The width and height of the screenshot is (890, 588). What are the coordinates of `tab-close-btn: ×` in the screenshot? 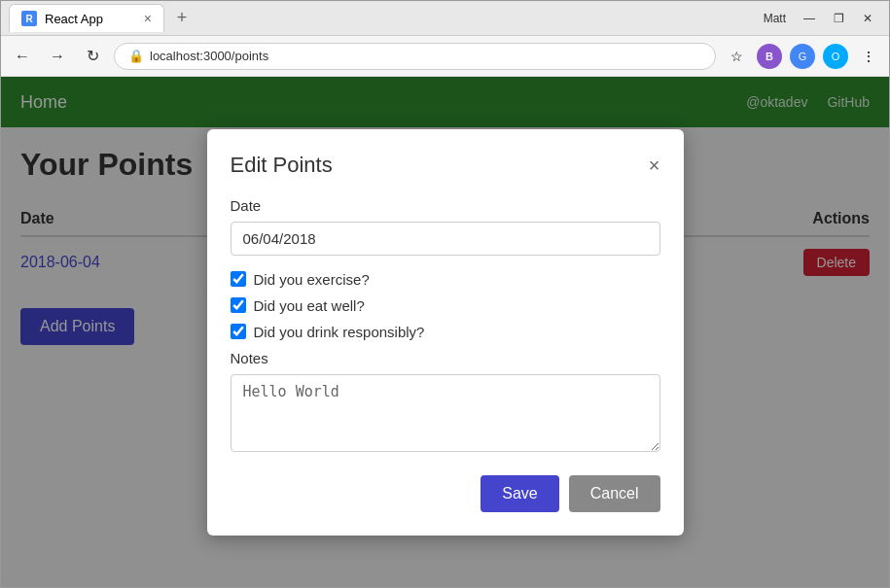 It's located at (148, 18).